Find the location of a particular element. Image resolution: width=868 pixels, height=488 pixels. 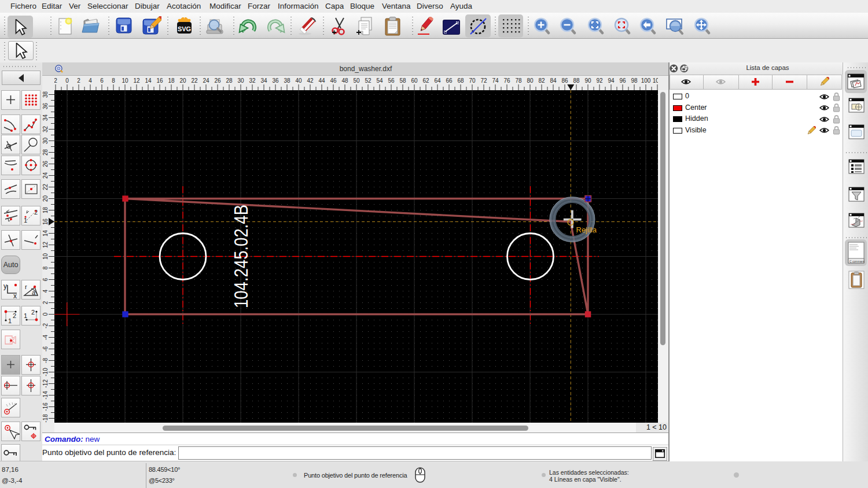

svg-text: 44 is located at coordinates (322, 81).